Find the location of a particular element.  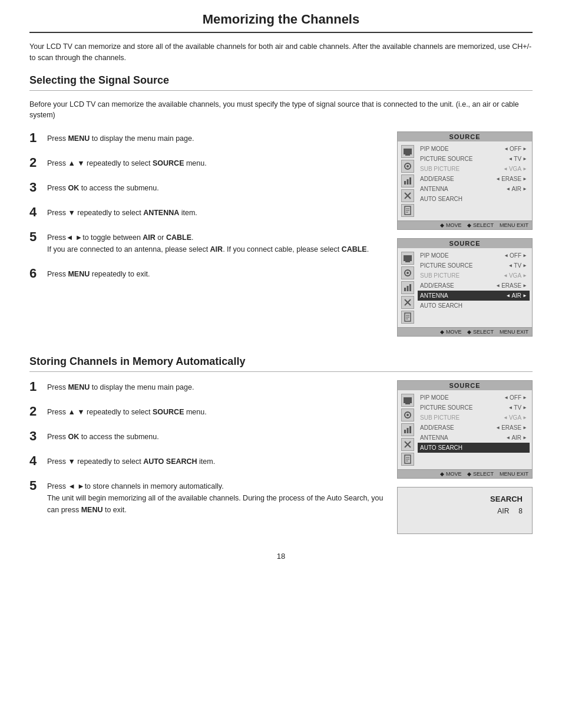

sub-picture-value1: ◄ VGA ► is located at coordinates (515, 169).